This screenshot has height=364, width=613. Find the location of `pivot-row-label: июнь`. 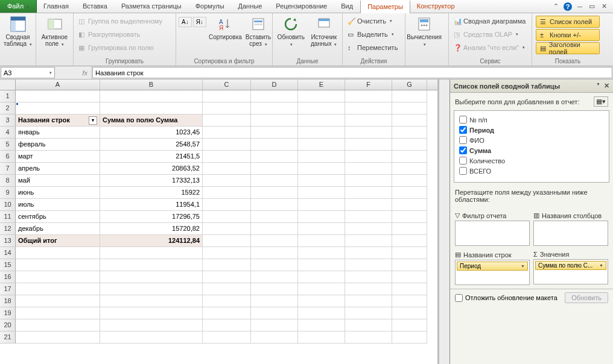

pivot-row-label: июнь is located at coordinates (58, 193).